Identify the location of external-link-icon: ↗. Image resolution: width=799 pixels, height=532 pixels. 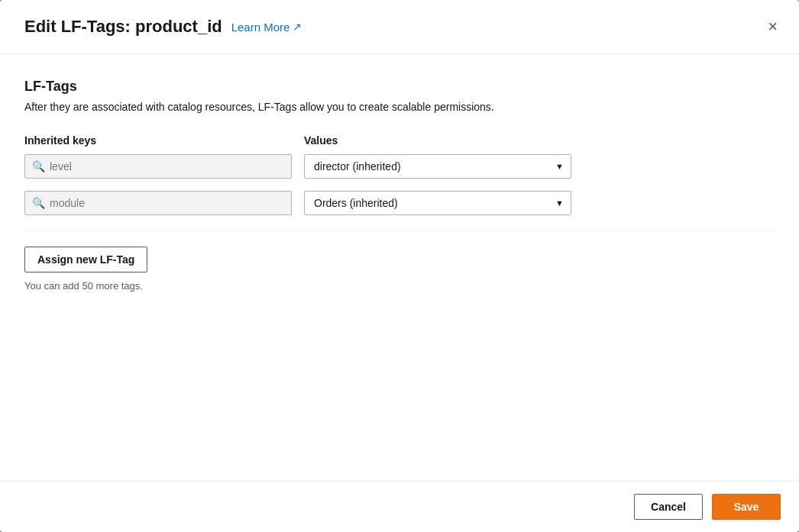
(297, 27).